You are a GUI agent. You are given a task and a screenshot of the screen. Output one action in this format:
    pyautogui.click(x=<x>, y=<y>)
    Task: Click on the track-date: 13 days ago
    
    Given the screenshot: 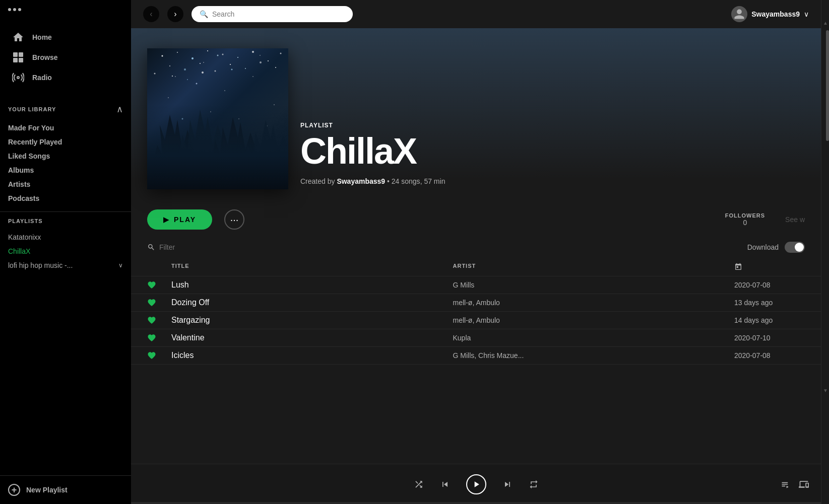 What is the action you would take?
    pyautogui.click(x=770, y=303)
    